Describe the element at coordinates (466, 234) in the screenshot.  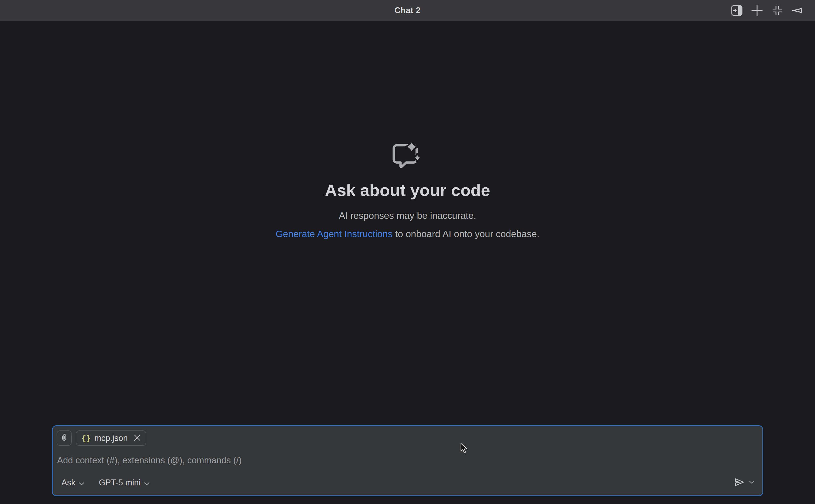
I see `cta-suffix-text: to onboard AI onto your codebase.` at that location.